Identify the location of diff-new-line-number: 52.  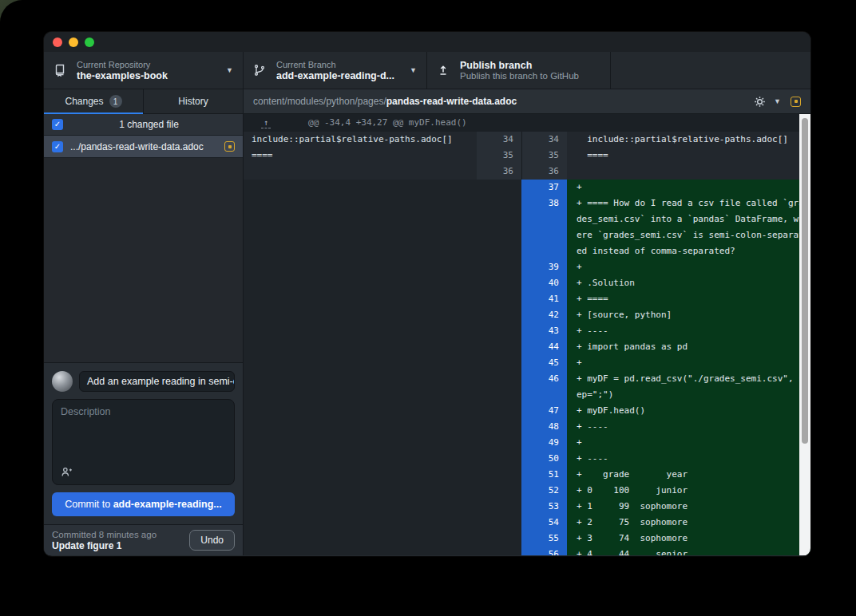
(545, 491).